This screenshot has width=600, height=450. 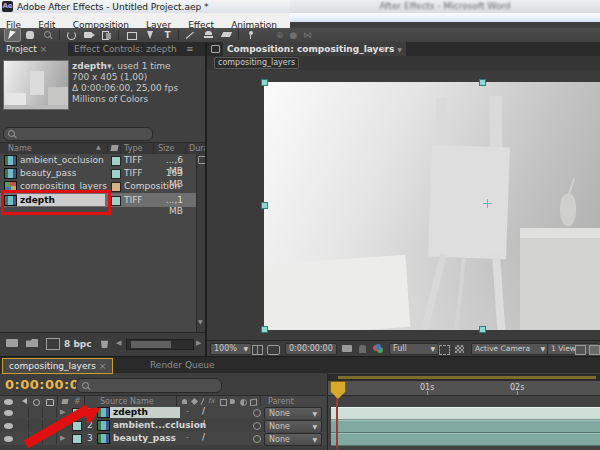 What do you see at coordinates (166, 149) in the screenshot?
I see `column-size: Size` at bounding box center [166, 149].